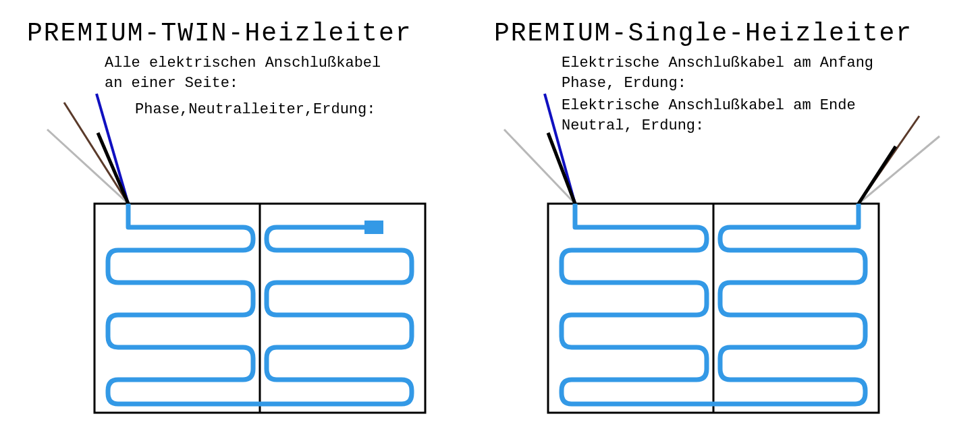  I want to click on single-text-2: Phase, Erdung:, so click(717, 84).